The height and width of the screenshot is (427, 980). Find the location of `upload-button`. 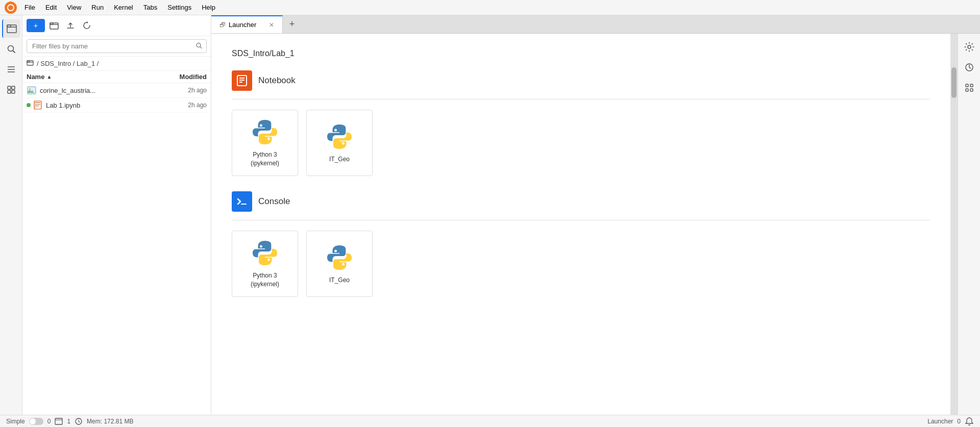

upload-button is located at coordinates (70, 26).